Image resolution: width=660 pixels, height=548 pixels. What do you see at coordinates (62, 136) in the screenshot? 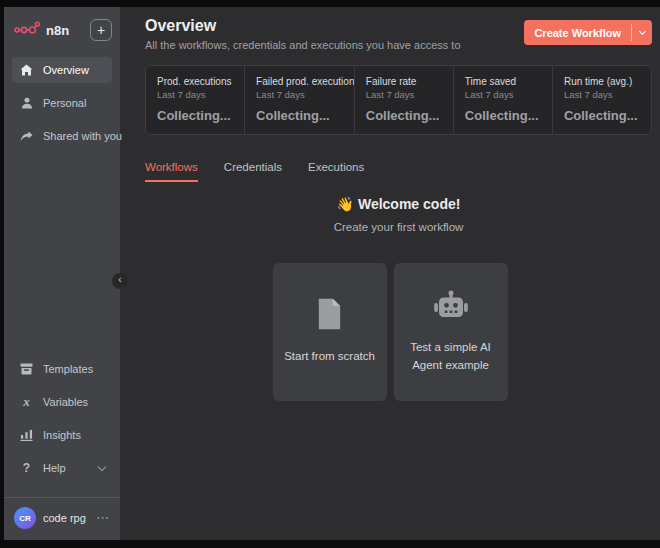
I see `sidebar-item-shared-with-you: Shared with you` at bounding box center [62, 136].